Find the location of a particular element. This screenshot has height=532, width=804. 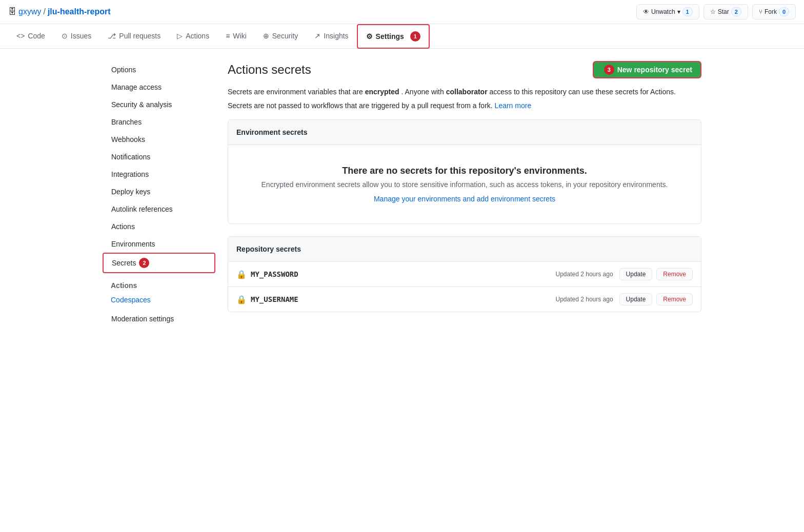

tab-pull-requests: ⎇ Pull requests is located at coordinates (134, 36).